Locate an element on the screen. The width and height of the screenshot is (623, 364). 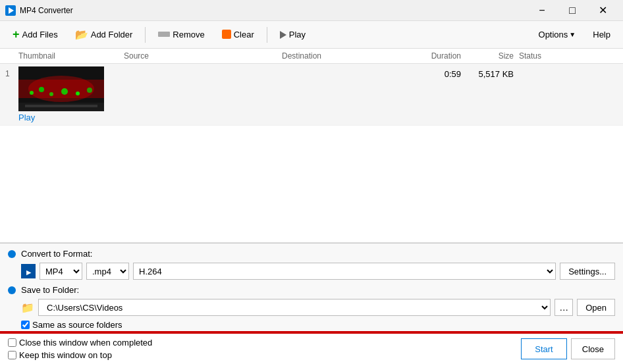
clear-label: Clear is located at coordinates (244, 34).